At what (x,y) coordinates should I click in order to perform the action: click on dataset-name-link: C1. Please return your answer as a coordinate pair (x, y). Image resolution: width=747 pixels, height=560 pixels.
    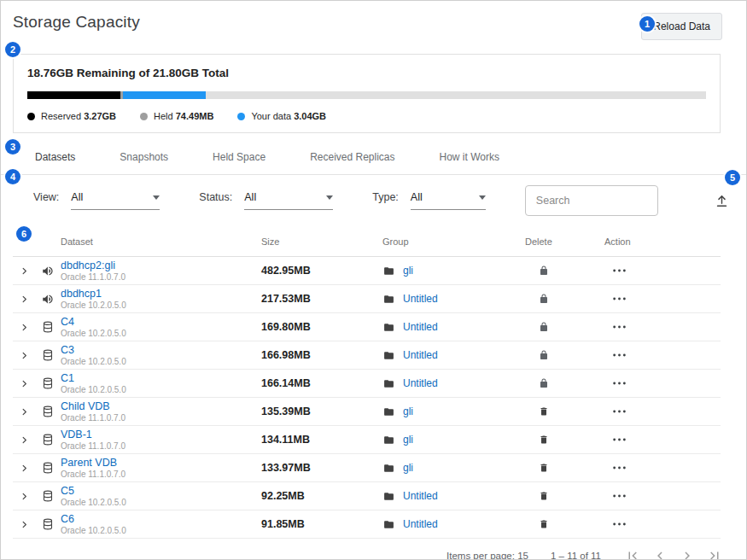
    Looking at the image, I should click on (67, 378).